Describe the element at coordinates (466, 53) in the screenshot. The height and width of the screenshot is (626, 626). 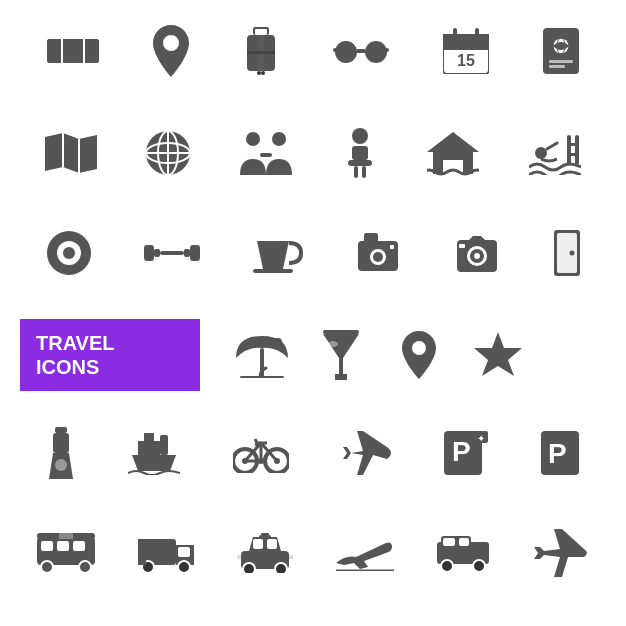
I see `calendar-icon: 15` at that location.